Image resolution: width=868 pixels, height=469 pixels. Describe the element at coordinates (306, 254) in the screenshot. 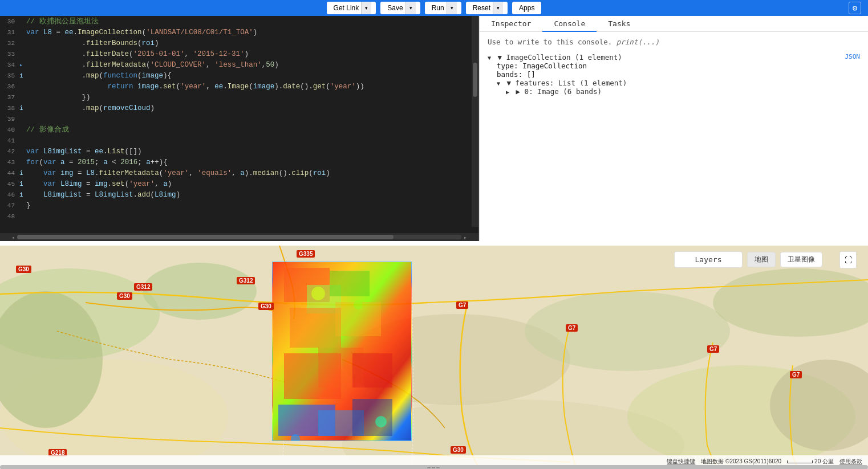

I see `road-badge-g335: G335` at that location.